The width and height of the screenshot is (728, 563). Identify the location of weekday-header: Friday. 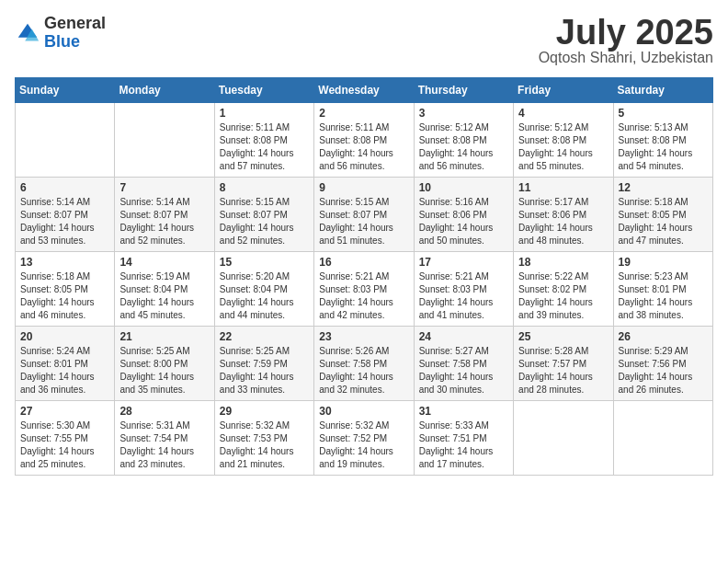
(563, 90).